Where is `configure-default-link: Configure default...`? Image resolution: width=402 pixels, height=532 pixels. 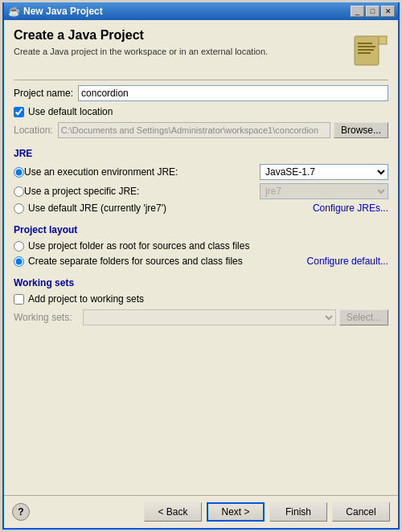
configure-default-link: Configure default... is located at coordinates (347, 261).